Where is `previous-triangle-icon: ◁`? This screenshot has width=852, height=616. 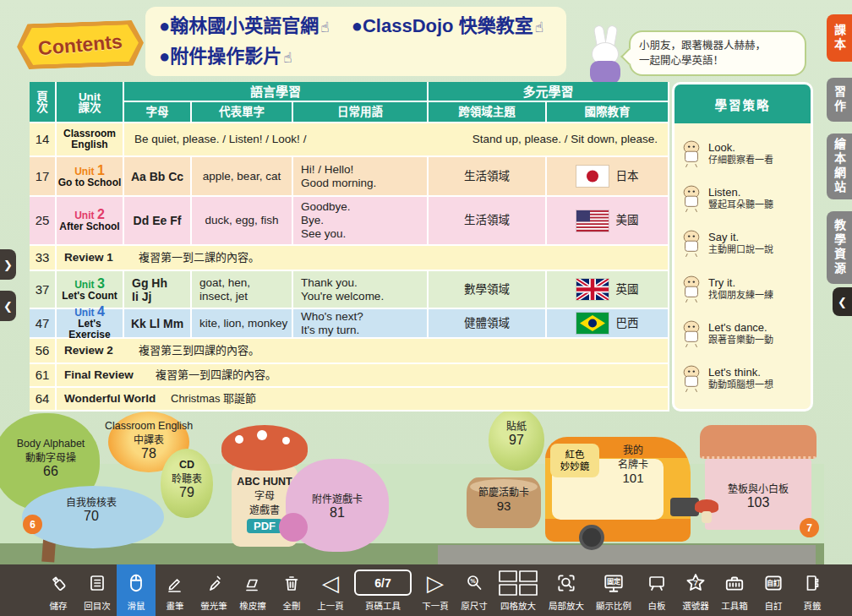 previous-triangle-icon: ◁ is located at coordinates (330, 583).